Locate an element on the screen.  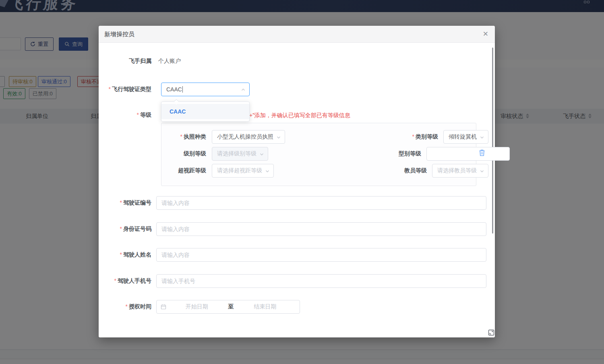
field-row-pilot-name: *驾驶人姓名 is located at coordinates (292, 255).